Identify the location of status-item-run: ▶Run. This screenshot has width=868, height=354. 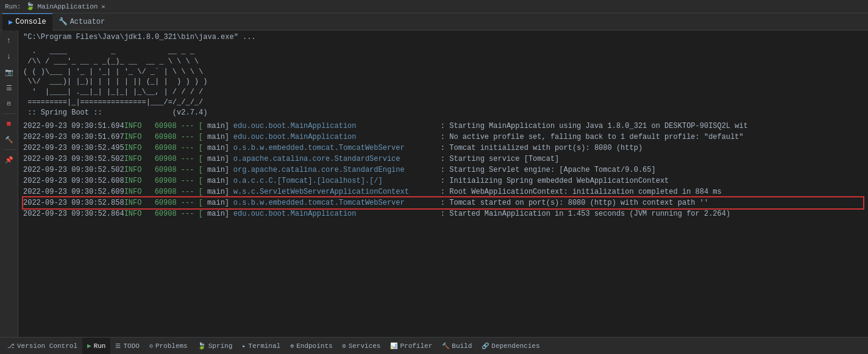
(96, 346).